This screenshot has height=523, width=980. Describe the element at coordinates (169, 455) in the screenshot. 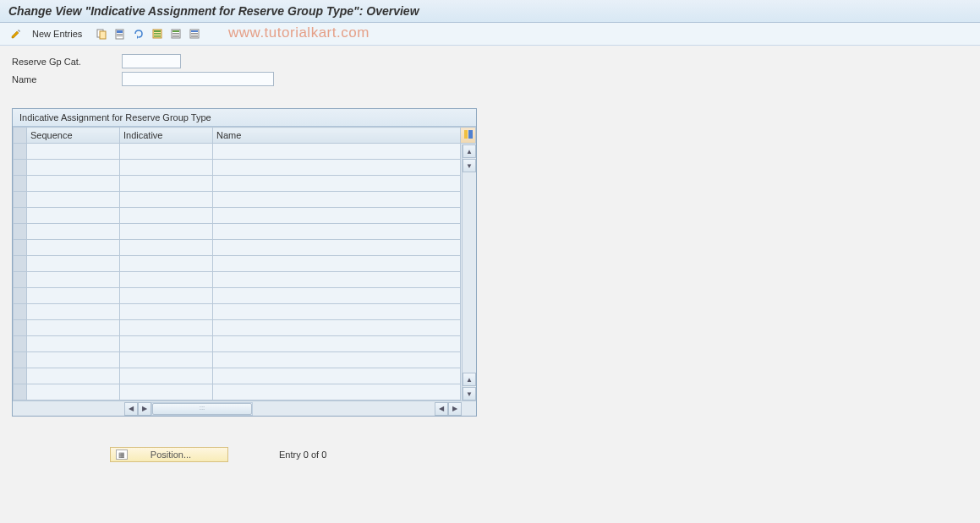

I see `position-button: ▦ Position...` at that location.